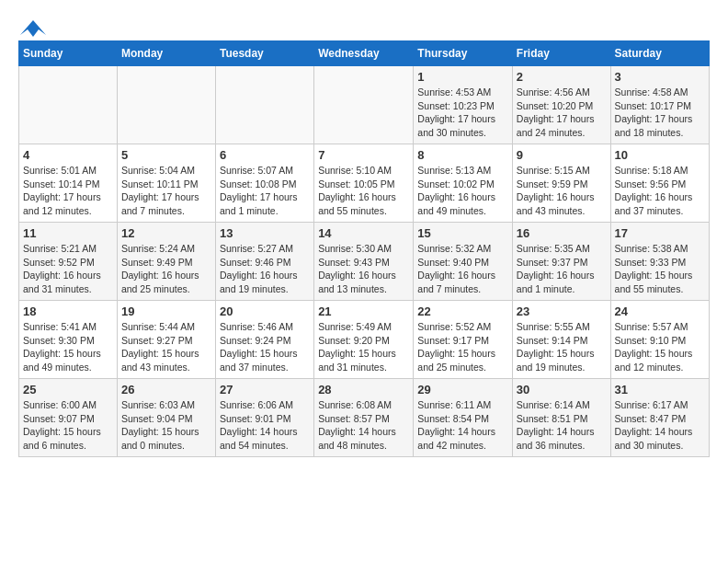 The image size is (728, 563). Describe the element at coordinates (265, 340) in the screenshot. I see `calendar-cell: 20Sunrise: 5:46 AM Sunset: 9:24 PM Dayli…` at that location.